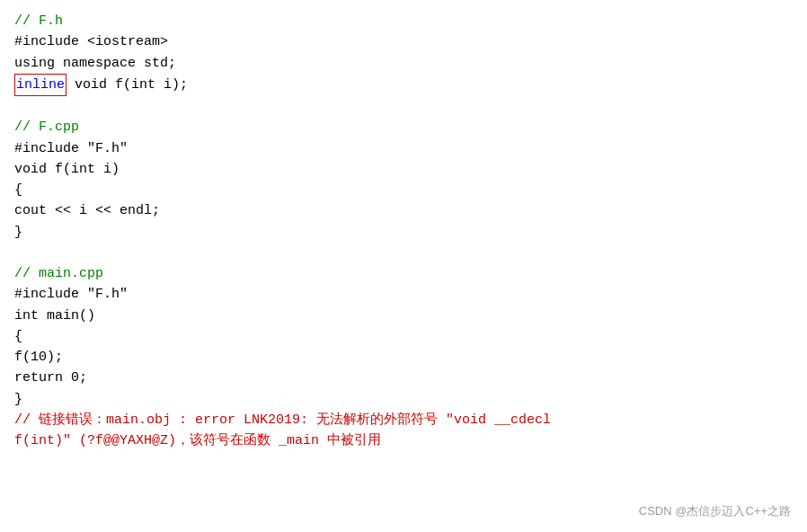  What do you see at coordinates (739, 510) in the screenshot?
I see `watermark-text: 杰信步迈入C++之路` at bounding box center [739, 510].